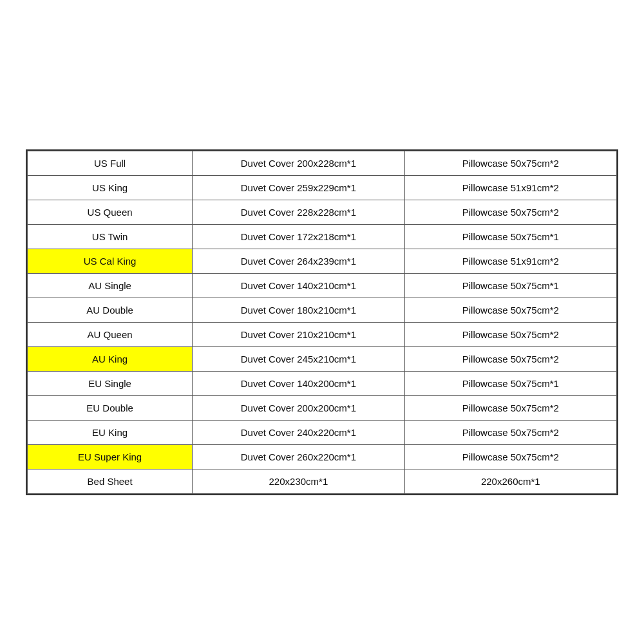  Describe the element at coordinates (322, 383) in the screenshot. I see `table-row: EU SingleDuvet Cover 140x200cm*1Pillowca…` at that location.